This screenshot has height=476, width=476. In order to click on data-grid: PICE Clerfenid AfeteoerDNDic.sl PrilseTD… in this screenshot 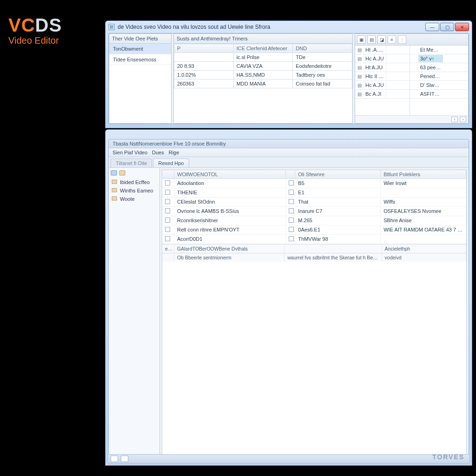, I will do `click(263, 66)`.